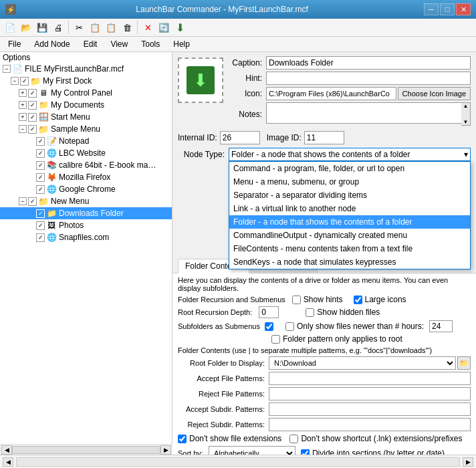 Image resolution: width=476 pixels, height=468 pixels. What do you see at coordinates (350, 168) in the screenshot?
I see `option-command: Command - a program, file, folder, or ur…` at bounding box center [350, 168].